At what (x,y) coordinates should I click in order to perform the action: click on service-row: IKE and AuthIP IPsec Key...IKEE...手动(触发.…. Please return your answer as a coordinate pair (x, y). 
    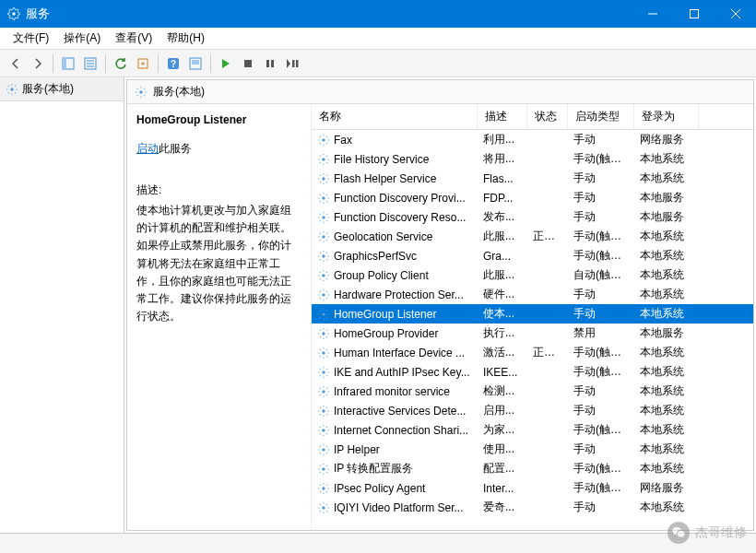
    Looking at the image, I should click on (533, 372).